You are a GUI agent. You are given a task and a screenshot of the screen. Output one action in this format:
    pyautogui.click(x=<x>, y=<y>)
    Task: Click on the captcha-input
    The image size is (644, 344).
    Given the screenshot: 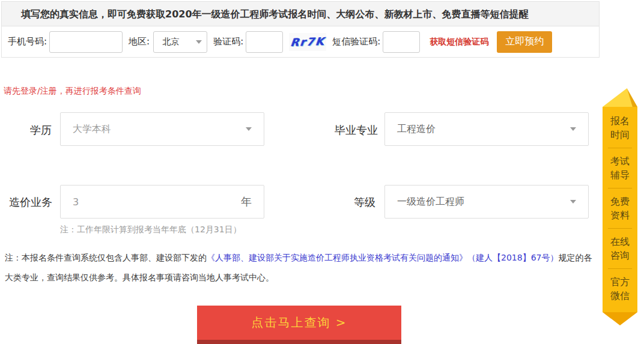 What is the action you would take?
    pyautogui.click(x=264, y=42)
    